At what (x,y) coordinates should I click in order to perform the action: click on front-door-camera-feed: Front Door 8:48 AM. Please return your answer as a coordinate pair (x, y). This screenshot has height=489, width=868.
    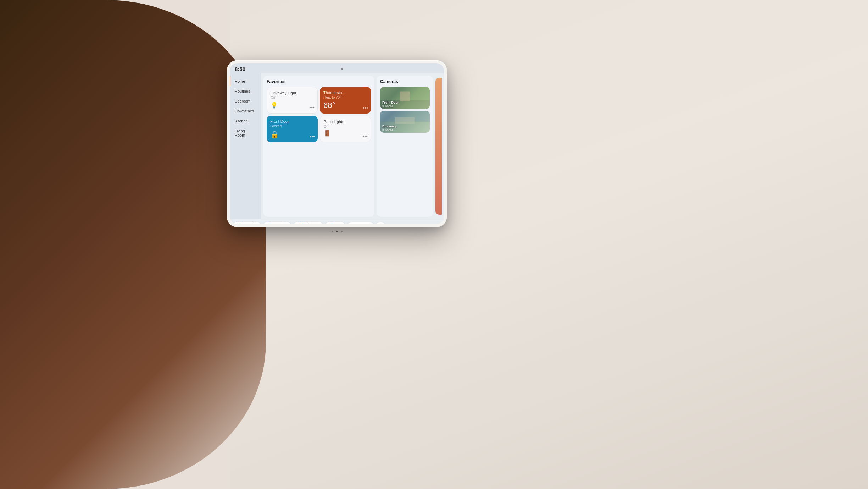
    Looking at the image, I should click on (405, 98).